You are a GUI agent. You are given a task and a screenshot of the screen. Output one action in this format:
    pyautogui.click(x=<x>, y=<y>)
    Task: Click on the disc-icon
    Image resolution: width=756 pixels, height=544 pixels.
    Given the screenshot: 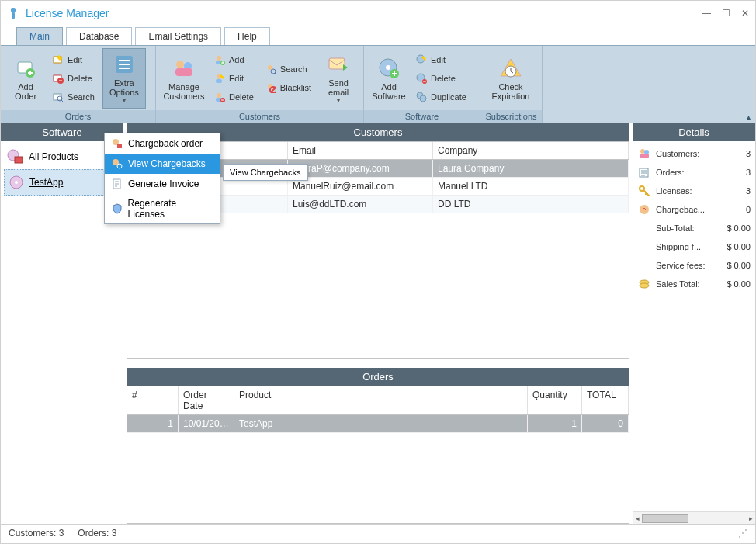 What is the action you would take?
    pyautogui.click(x=16, y=182)
    